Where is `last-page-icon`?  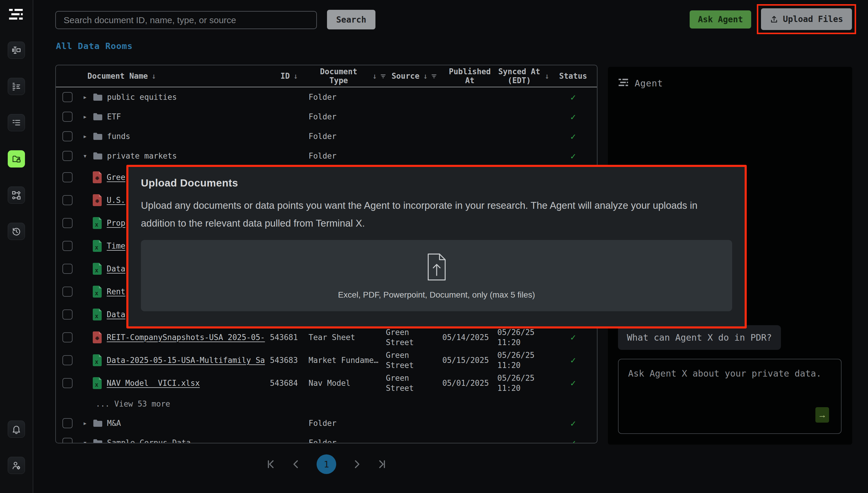 last-page-icon is located at coordinates (382, 464).